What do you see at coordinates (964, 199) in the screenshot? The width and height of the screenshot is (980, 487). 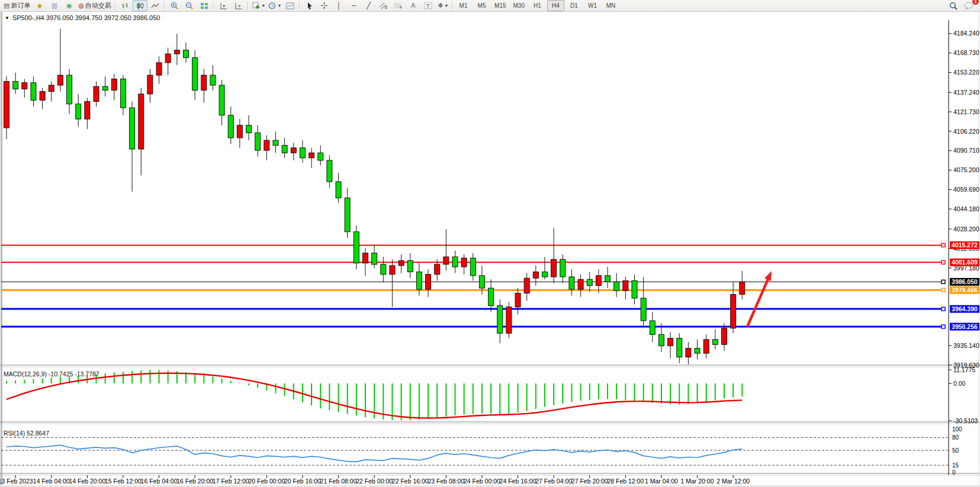 I see `price-axis: 4184.2404168.7304153.2204137.2404121.730…` at bounding box center [964, 199].